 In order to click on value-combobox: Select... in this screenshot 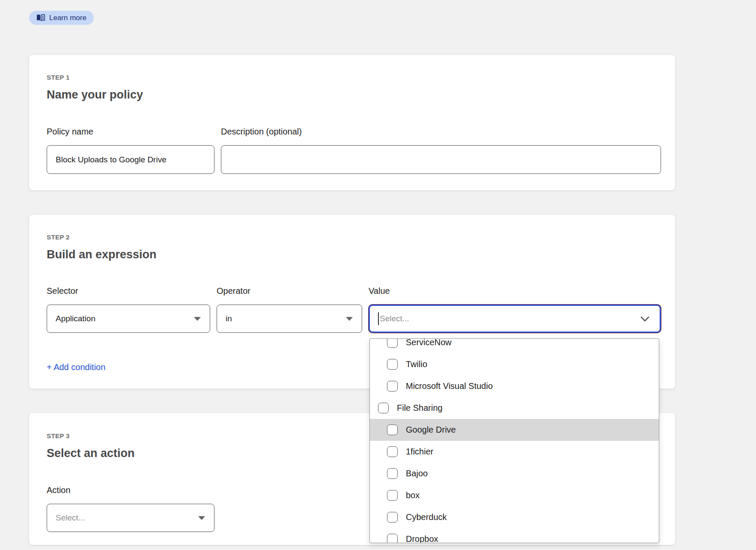, I will do `click(515, 319)`.